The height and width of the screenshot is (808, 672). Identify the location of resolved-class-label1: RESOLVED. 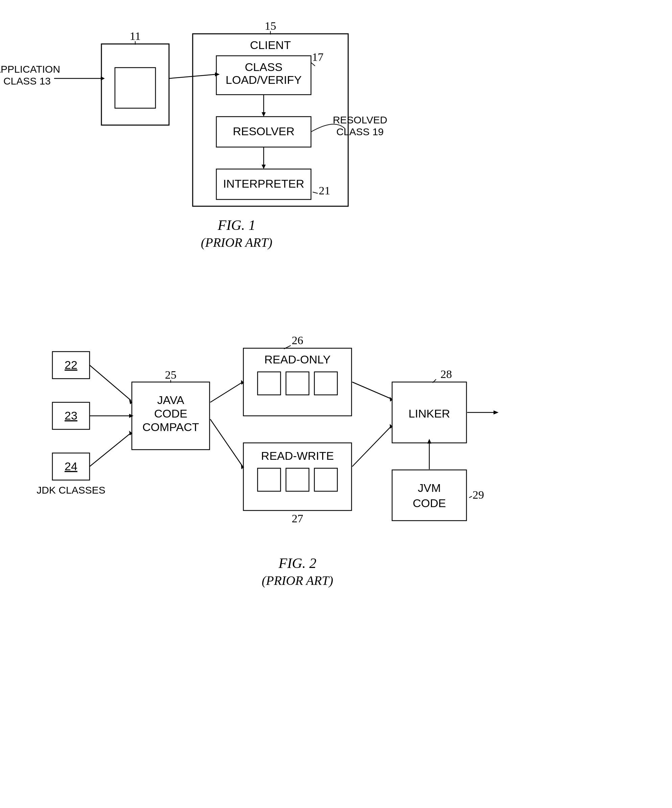
(360, 120).